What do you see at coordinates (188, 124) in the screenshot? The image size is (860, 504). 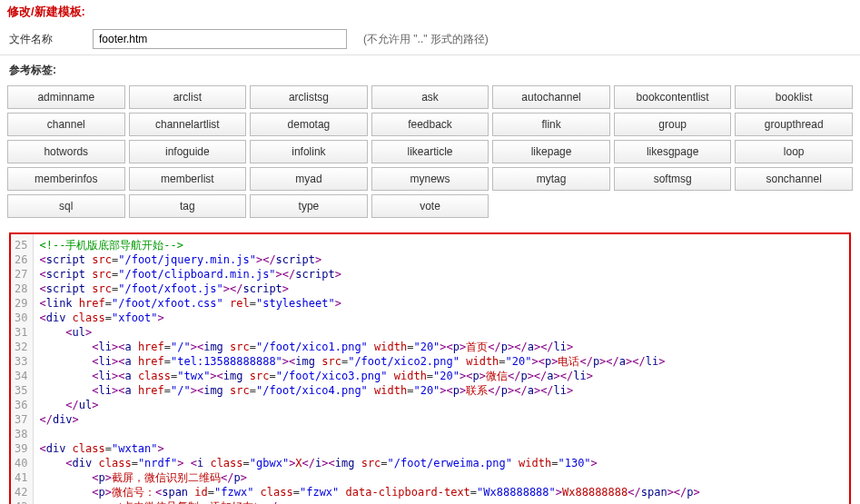 I see `tag-channelartlist: channelartlist` at bounding box center [188, 124].